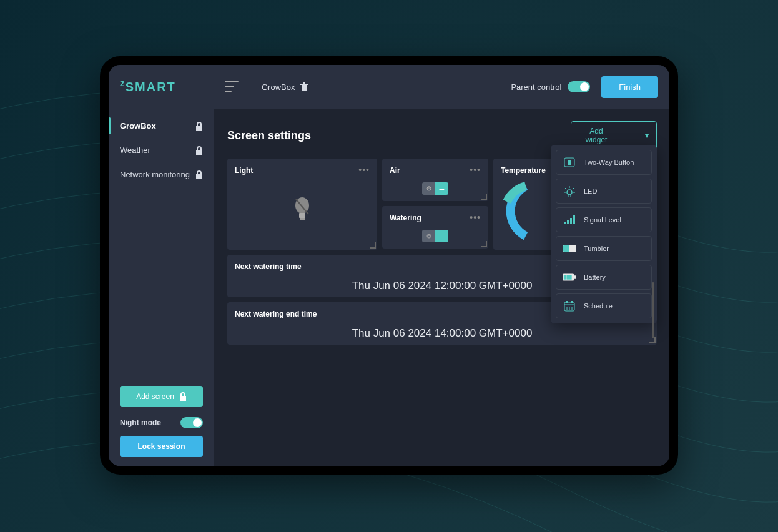 The width and height of the screenshot is (778, 532). I want to click on dd-item-tumbler: Tumbler, so click(604, 249).